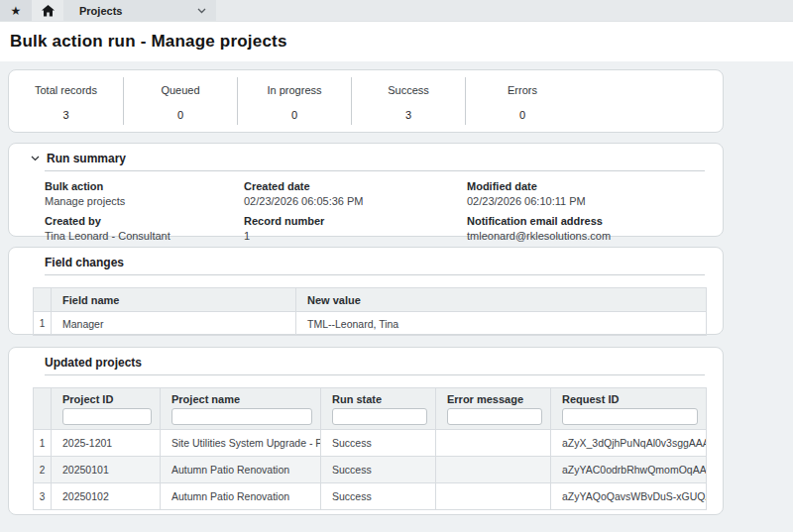 This screenshot has width=793, height=532. I want to click on field-changes-title: Field changes, so click(84, 263).